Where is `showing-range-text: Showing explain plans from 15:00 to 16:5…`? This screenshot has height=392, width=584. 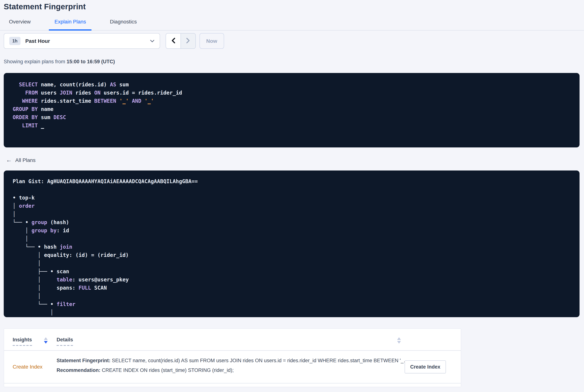
showing-range-text: Showing explain plans from 15:00 to 16:5… is located at coordinates (294, 62).